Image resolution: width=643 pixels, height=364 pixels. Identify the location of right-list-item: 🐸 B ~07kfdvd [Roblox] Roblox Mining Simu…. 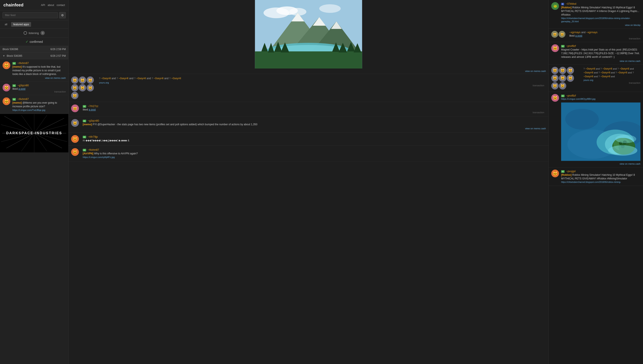
(596, 14).